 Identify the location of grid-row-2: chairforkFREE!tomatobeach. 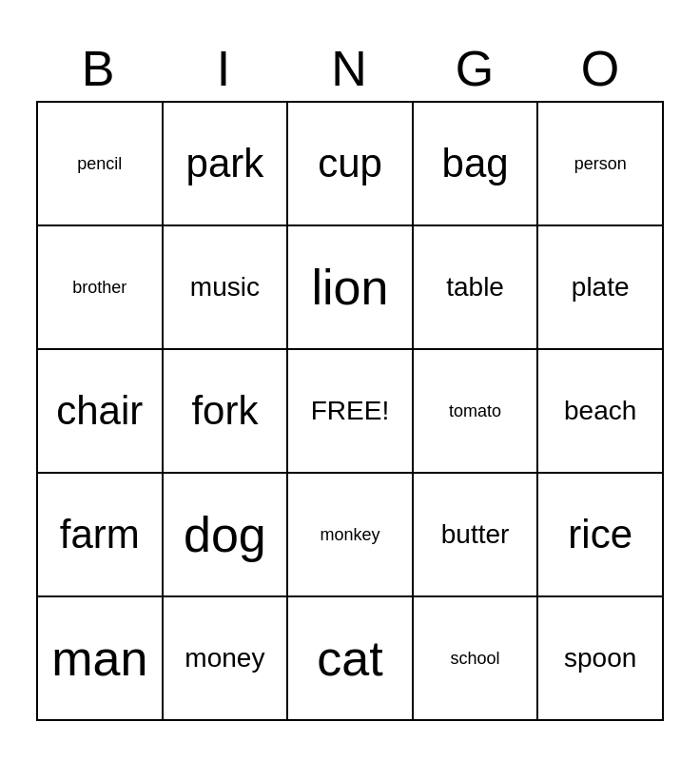
(350, 411).